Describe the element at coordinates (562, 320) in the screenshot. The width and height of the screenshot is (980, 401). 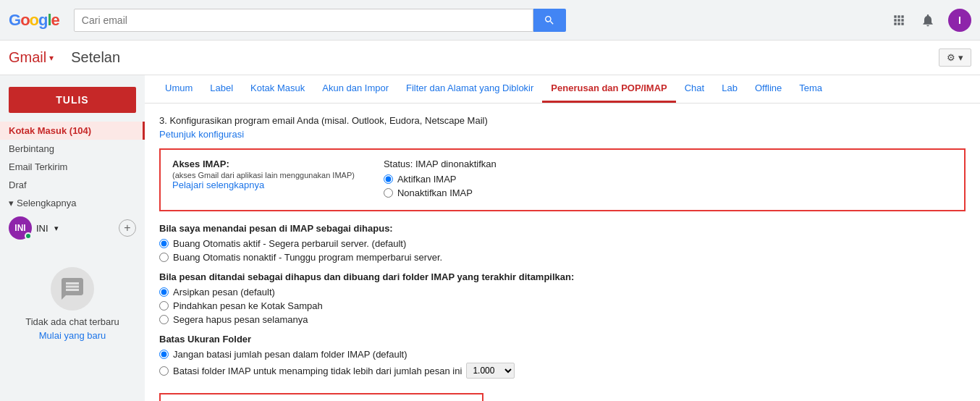
I see `delete-perm-row: Segera hapus pesan selamanya` at that location.